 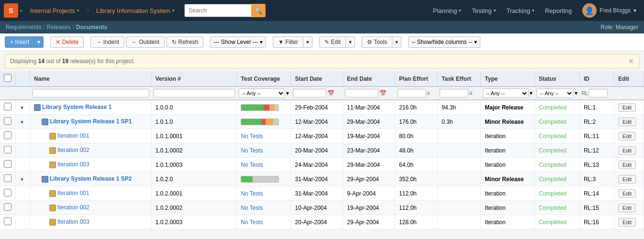 I want to click on filter-coverage-select: -- Any --, so click(x=262, y=93).